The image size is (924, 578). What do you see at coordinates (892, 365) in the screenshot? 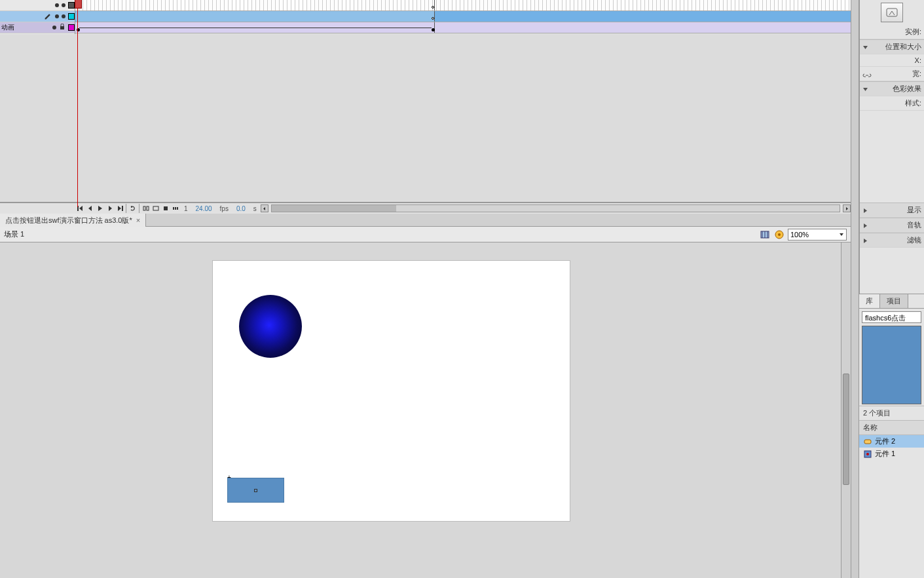
I see `library-preview` at bounding box center [892, 365].